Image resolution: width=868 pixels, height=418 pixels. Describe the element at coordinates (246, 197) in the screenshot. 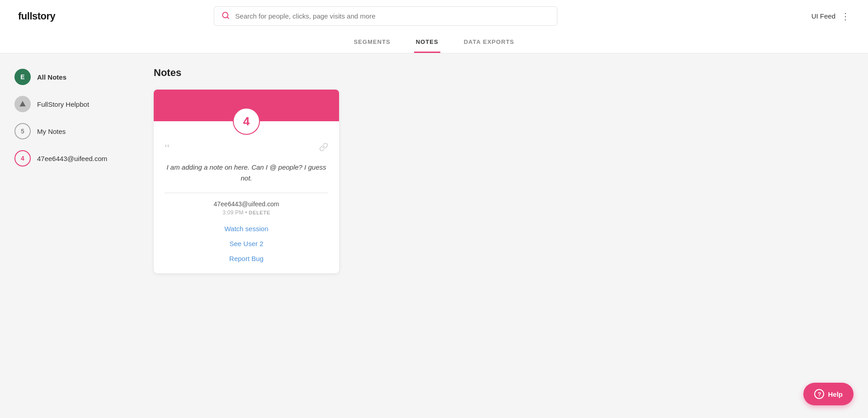

I see `note-card-body: “ I am adding a note on here. Can I @ pe…` at that location.